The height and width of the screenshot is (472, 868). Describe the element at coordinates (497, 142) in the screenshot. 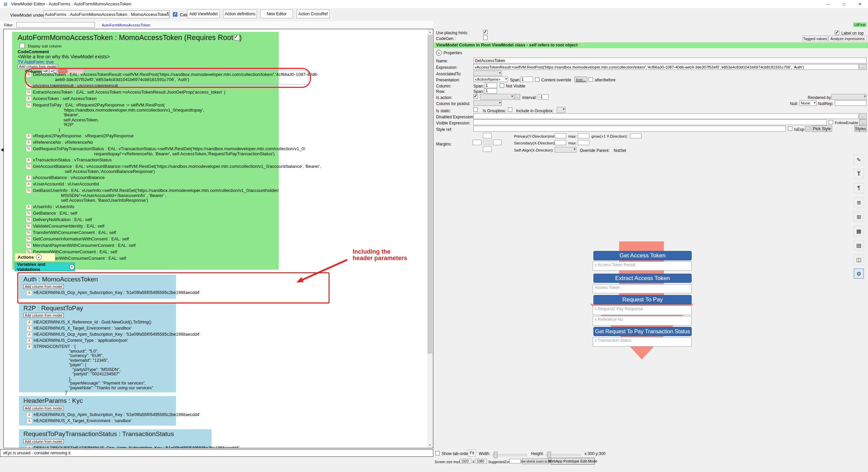

I see `margin-right-input` at that location.